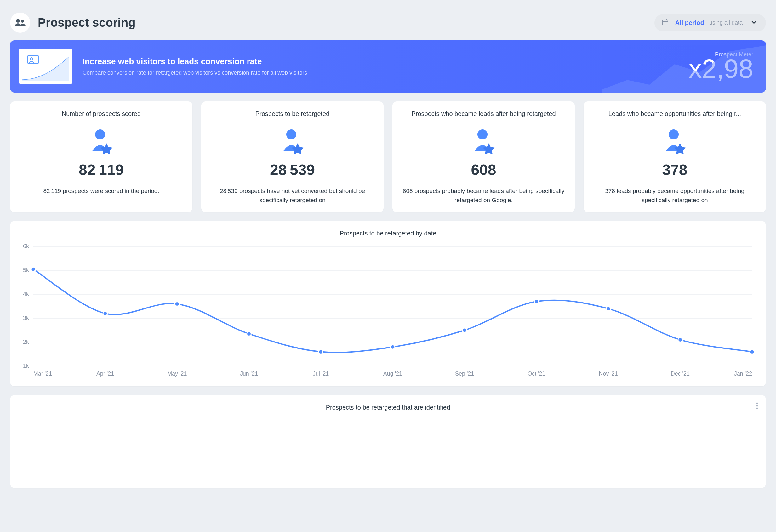 Image resolution: width=776 pixels, height=532 pixels. Describe the element at coordinates (726, 23) in the screenshot. I see `period-sublabel: using all data` at that location.